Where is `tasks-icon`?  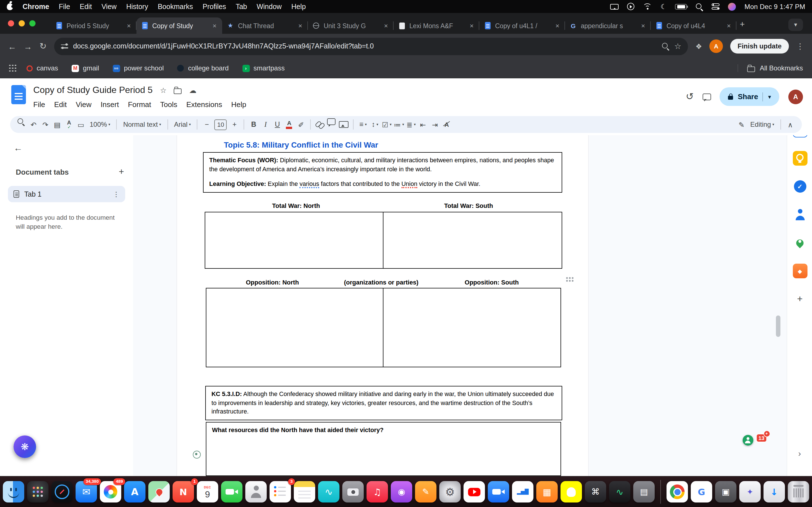 tasks-icon is located at coordinates (800, 186).